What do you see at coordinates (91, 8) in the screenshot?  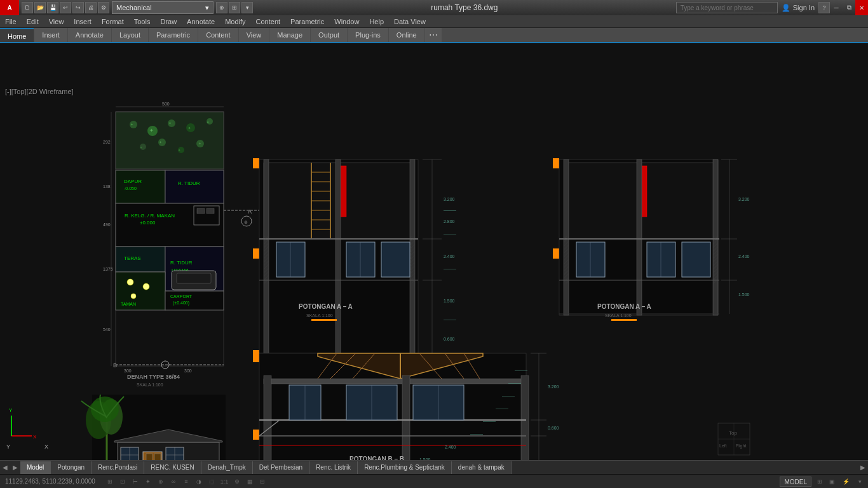 I see `print-icon: 🖨` at bounding box center [91, 8].